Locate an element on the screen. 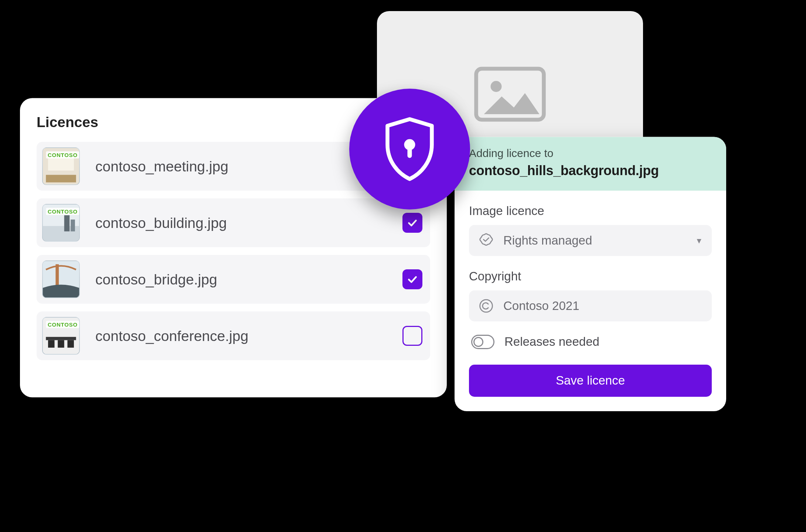 The image size is (806, 532). copyright-label: Copyright is located at coordinates (591, 276).